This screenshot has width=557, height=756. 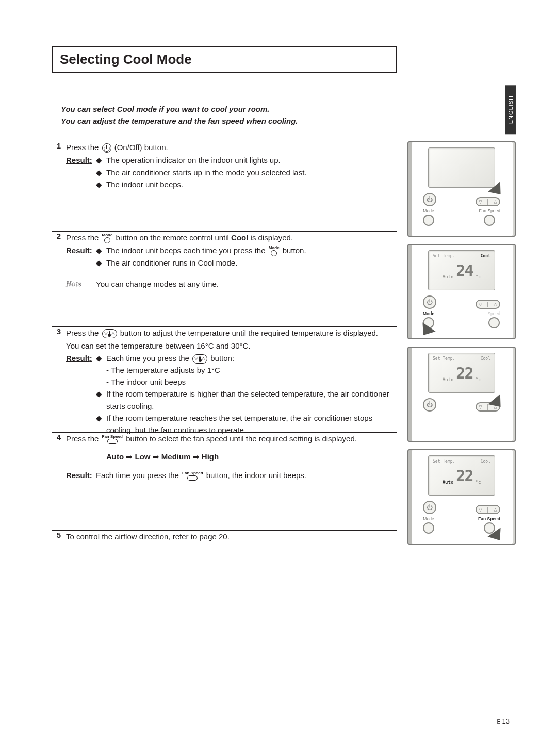 I want to click on power-icon, so click(x=107, y=148).